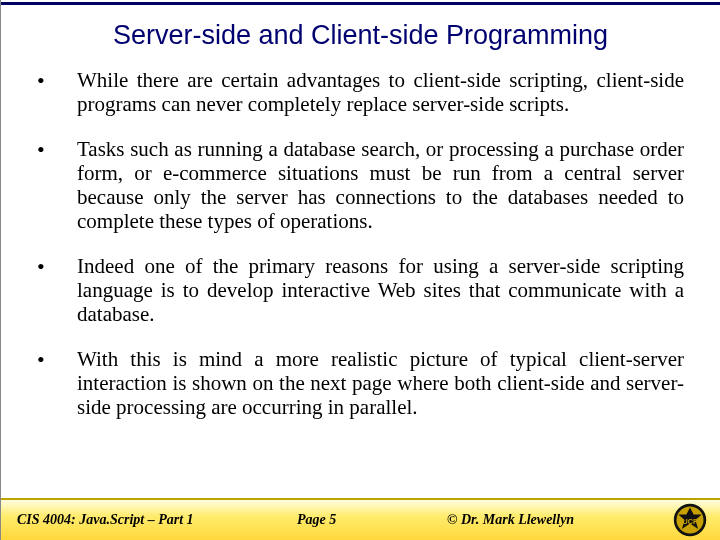 The height and width of the screenshot is (540, 720). I want to click on bullet-item: • While there are certain advantages to …, so click(360, 92).